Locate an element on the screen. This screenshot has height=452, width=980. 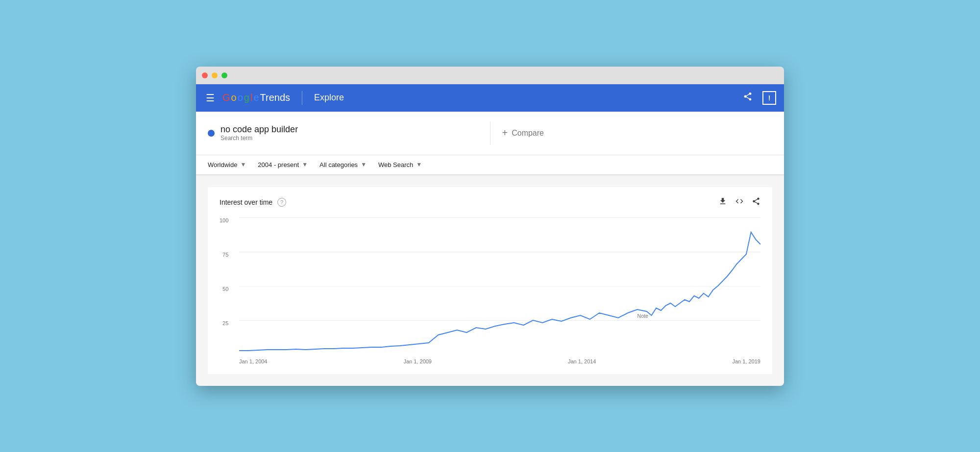
location-arrow: ▼ is located at coordinates (243, 165).